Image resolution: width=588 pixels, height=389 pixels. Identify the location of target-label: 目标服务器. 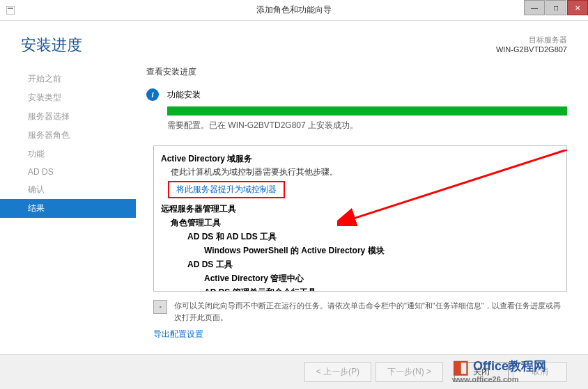
(532, 40).